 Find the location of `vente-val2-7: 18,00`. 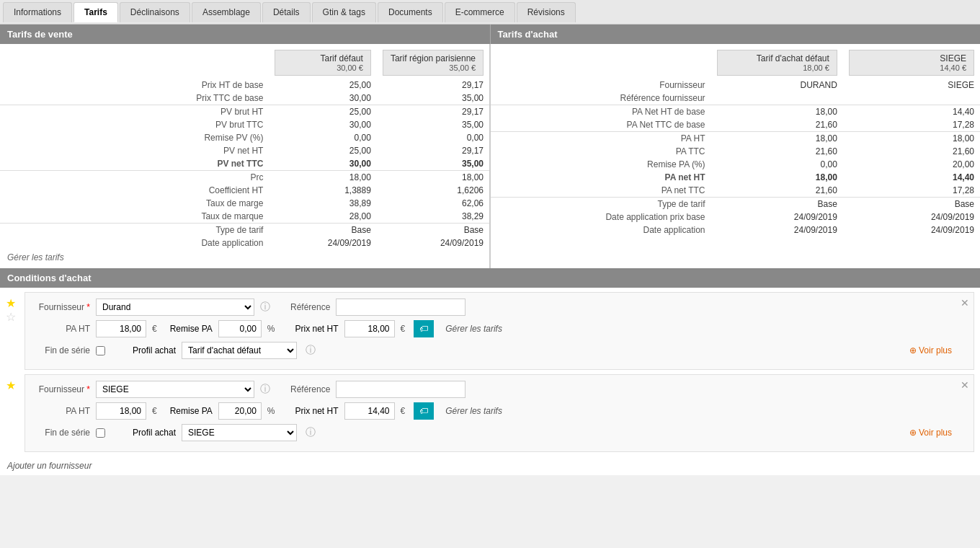

vente-val2-7: 18,00 is located at coordinates (433, 177).